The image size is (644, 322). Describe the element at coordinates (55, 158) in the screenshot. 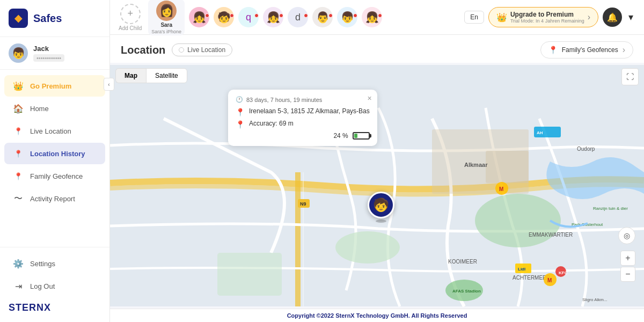

I see `sidebar-nav: 👑 Go Premium 🏠 Home 📍 Live Location 📍 Lo…` at that location.